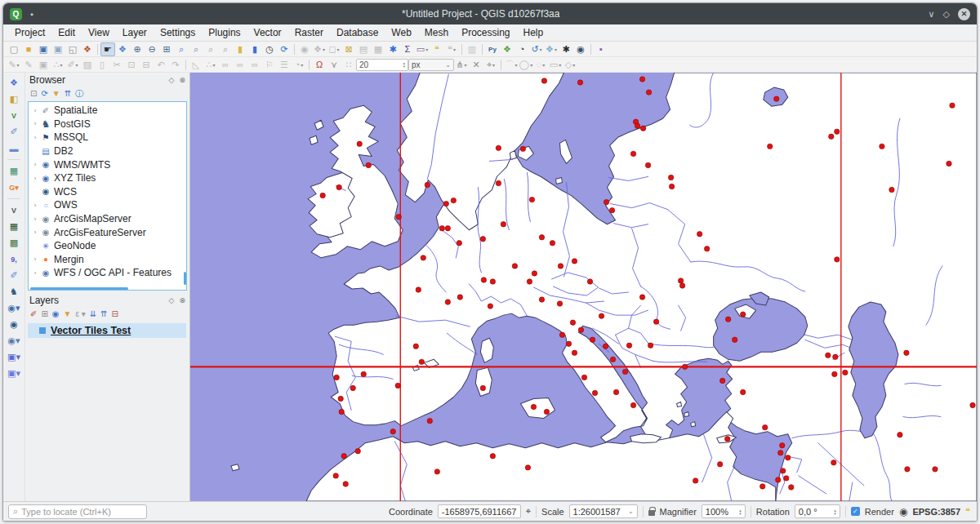  What do you see at coordinates (14, 83) in the screenshot?
I see `open-data-source-manager: ❖` at bounding box center [14, 83].